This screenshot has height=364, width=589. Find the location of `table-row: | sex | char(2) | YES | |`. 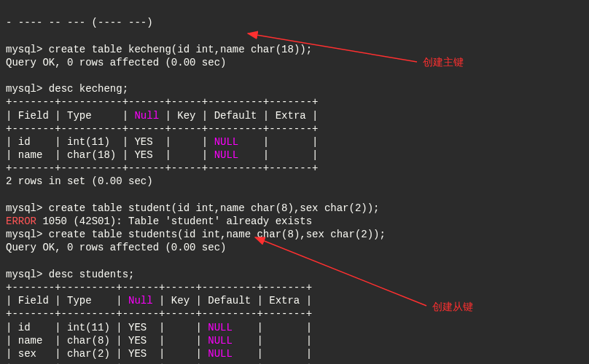

table-row: | sex | char(2) | YES | | is located at coordinates (106, 354).